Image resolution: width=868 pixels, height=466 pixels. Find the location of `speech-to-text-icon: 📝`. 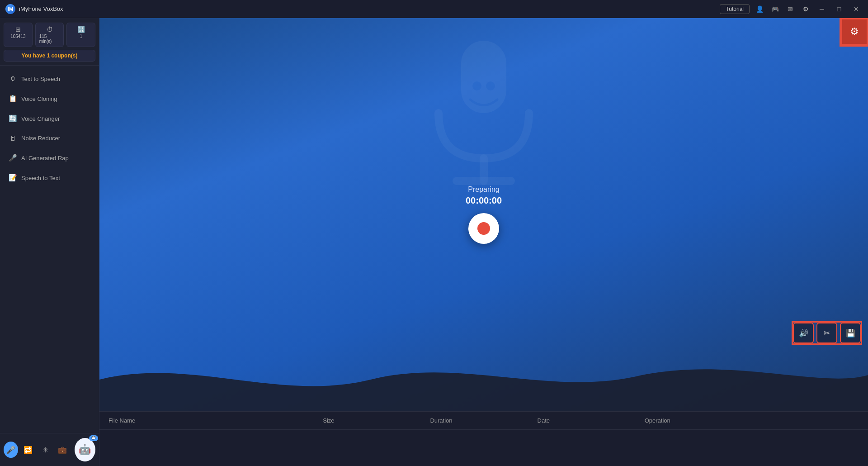

speech-to-text-icon: 📝 is located at coordinates (13, 178).